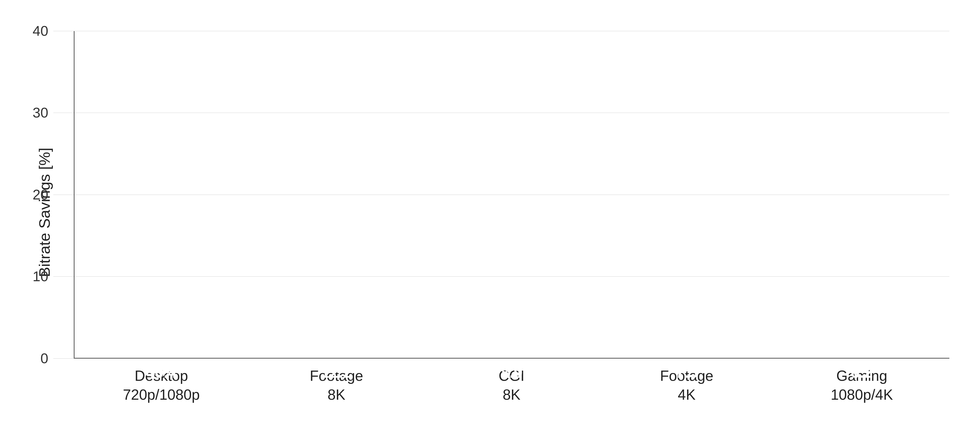  I want to click on y-tick-label: 20, so click(40, 195).